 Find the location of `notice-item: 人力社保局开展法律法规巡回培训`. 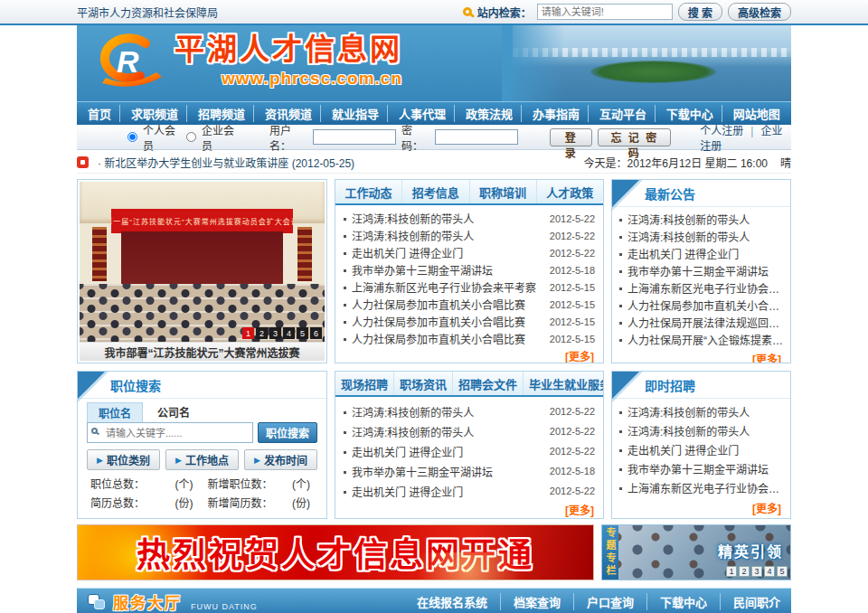

notice-item: 人力社保局开展法律法规巡回培训 is located at coordinates (702, 324).